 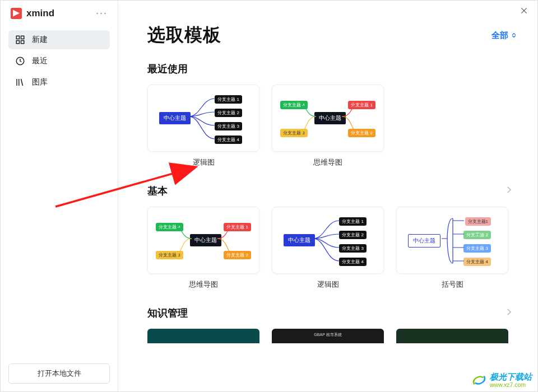 I want to click on sidebar-item-recent: 最近, so click(x=59, y=61).